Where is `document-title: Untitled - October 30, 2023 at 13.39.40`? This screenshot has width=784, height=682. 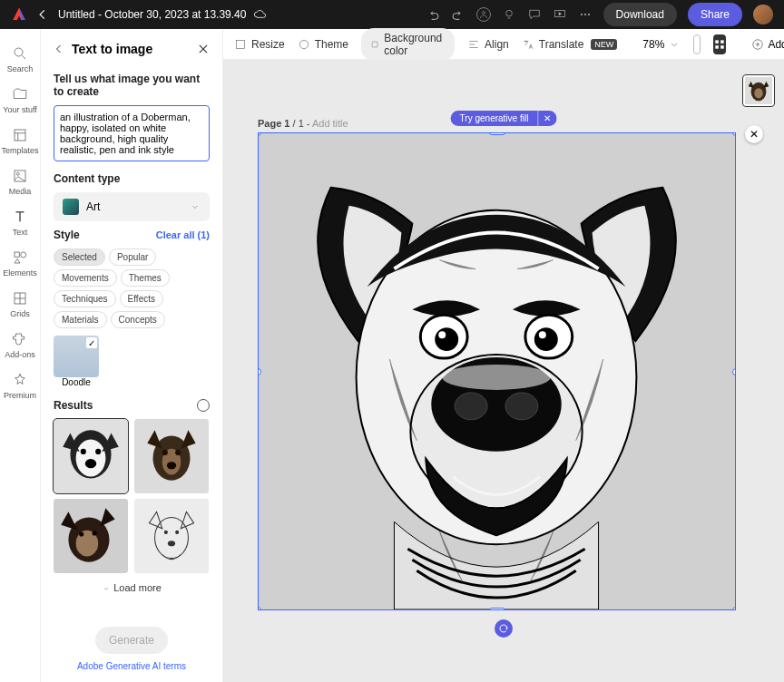
document-title: Untitled - October 30, 2023 at 13.39.40 is located at coordinates (152, 15).